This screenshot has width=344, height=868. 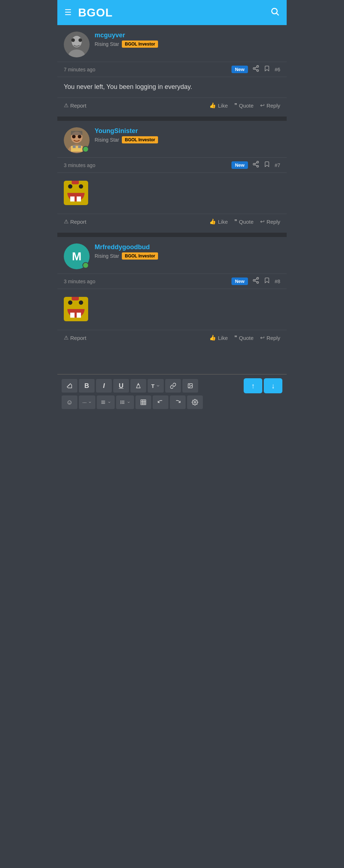 I want to click on reply-button-8: ↩ Reply, so click(x=270, y=338).